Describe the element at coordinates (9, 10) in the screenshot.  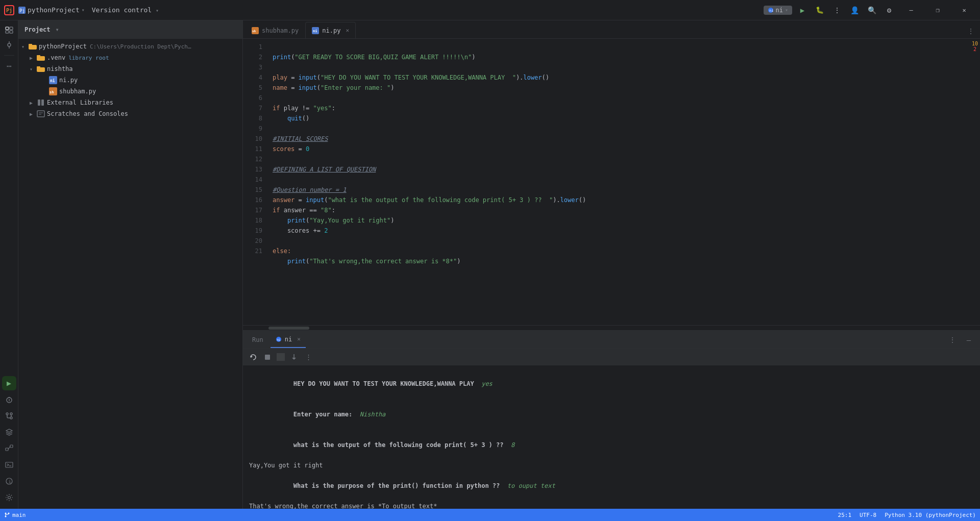
I see `svg-text: Pj` at that location.